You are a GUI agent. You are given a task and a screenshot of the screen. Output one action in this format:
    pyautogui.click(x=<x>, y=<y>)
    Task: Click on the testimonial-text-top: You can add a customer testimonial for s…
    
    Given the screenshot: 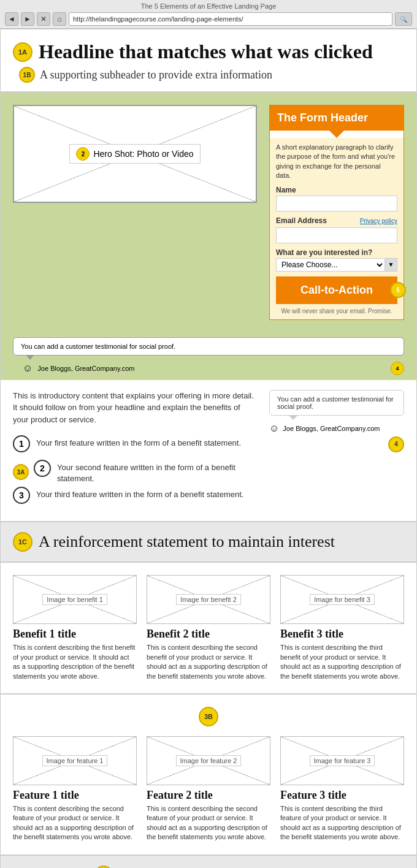 What is the action you would take?
    pyautogui.click(x=98, y=346)
    